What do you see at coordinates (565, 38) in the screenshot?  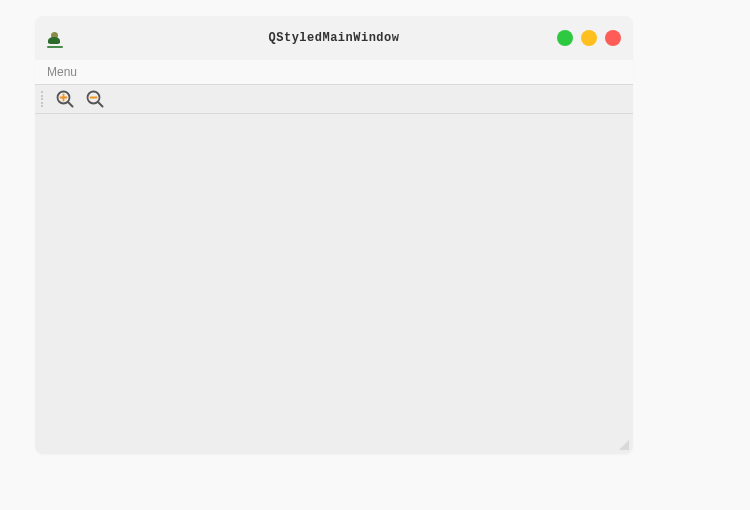 I see `minimize-button` at bounding box center [565, 38].